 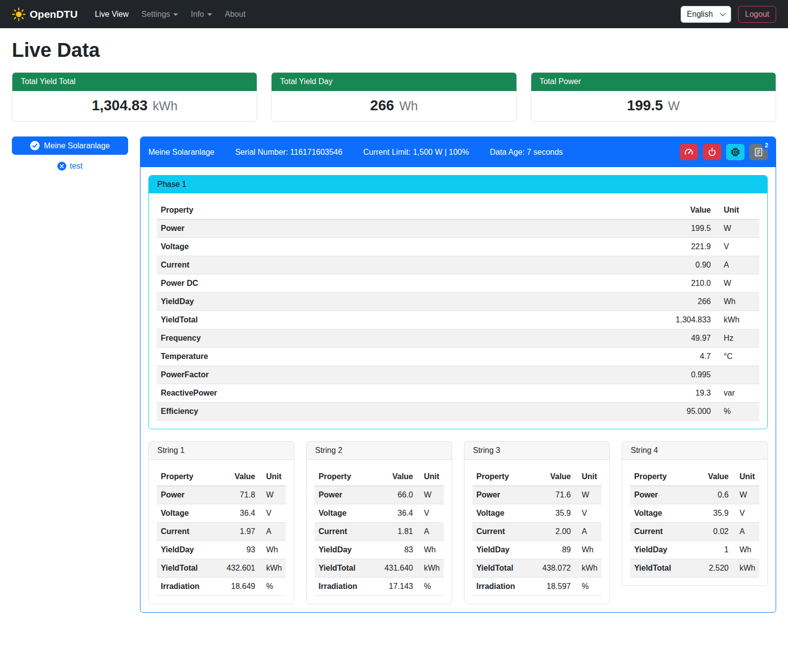 What do you see at coordinates (409, 106) in the screenshot?
I see `summary-unit: Wh` at bounding box center [409, 106].